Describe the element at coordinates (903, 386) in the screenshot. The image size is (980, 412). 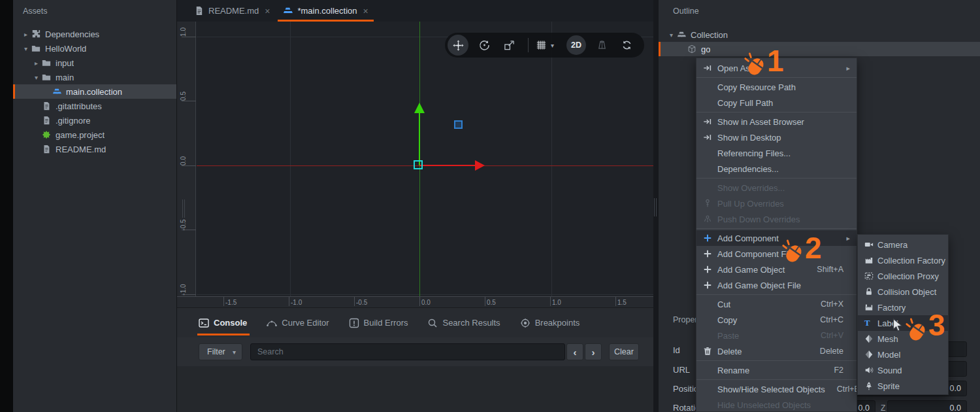
I see `menu-item-sprite: Sprite` at that location.